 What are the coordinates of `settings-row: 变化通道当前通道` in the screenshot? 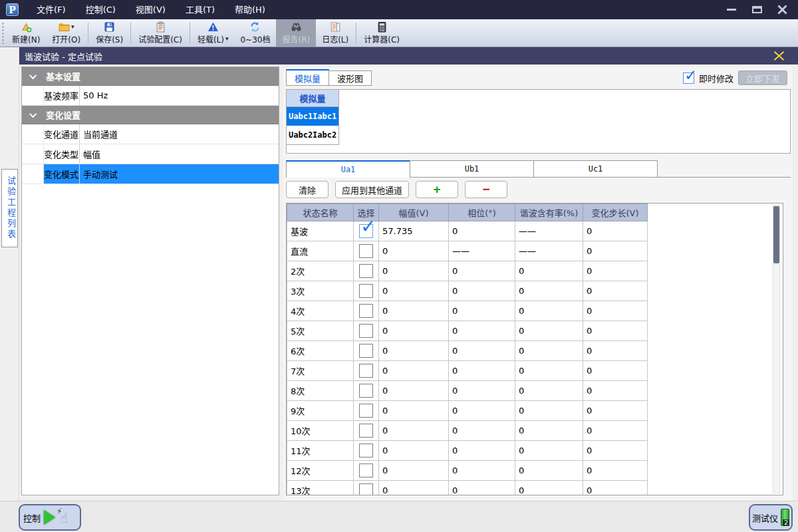 It's located at (150, 134).